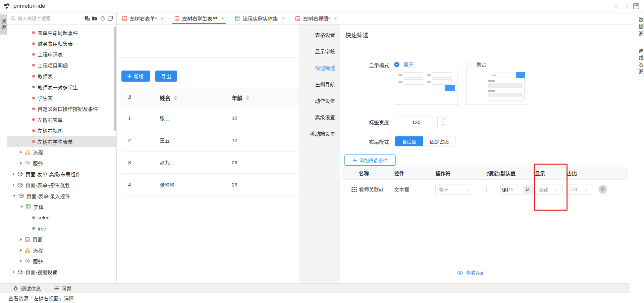 This screenshot has width=644, height=303. What do you see at coordinates (62, 54) in the screenshot?
I see `tree-item: 工程申请表` at bounding box center [62, 54].